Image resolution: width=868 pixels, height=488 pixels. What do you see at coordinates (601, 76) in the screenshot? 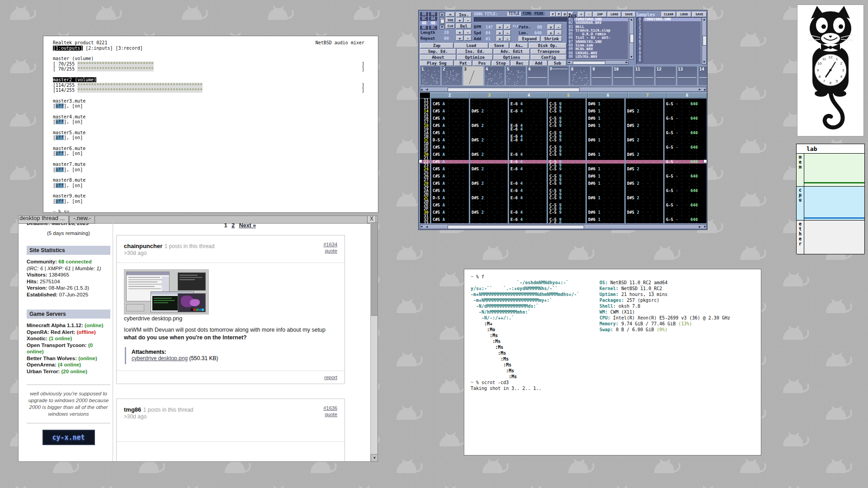
I see `pattern-thumbnail-9: 9` at bounding box center [601, 76].